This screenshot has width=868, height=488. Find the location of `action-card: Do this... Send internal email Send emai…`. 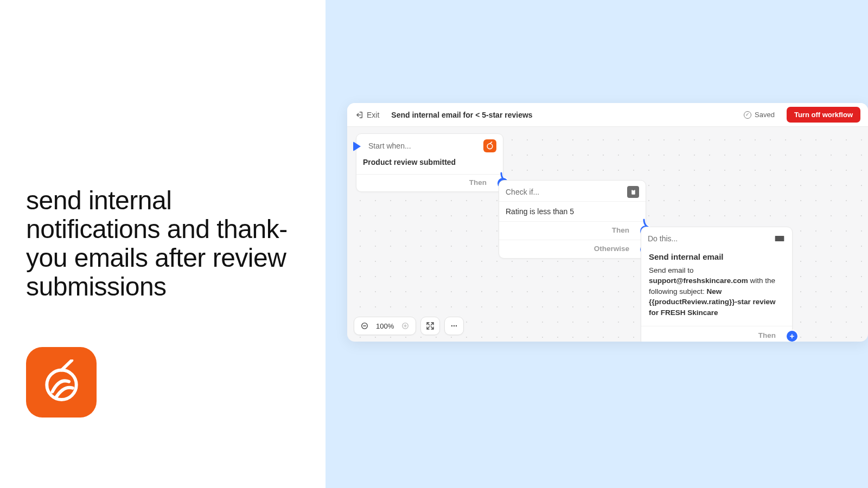

action-card: Do this... Send internal email Send emai… is located at coordinates (717, 284).